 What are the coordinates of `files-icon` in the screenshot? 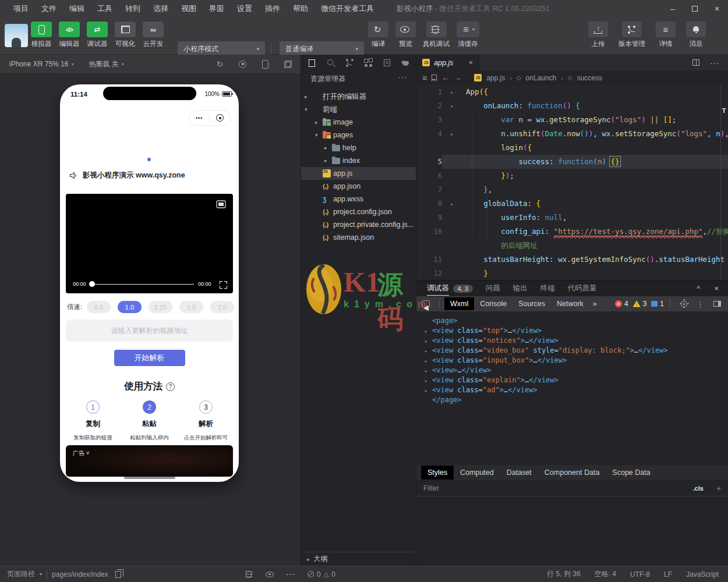 It's located at (312, 63).